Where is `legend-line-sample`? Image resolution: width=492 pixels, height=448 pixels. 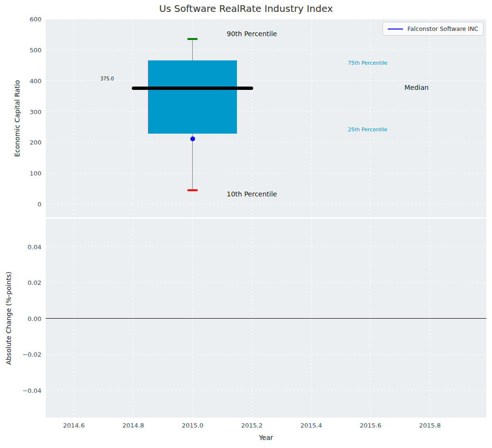 legend-line-sample is located at coordinates (395, 29).